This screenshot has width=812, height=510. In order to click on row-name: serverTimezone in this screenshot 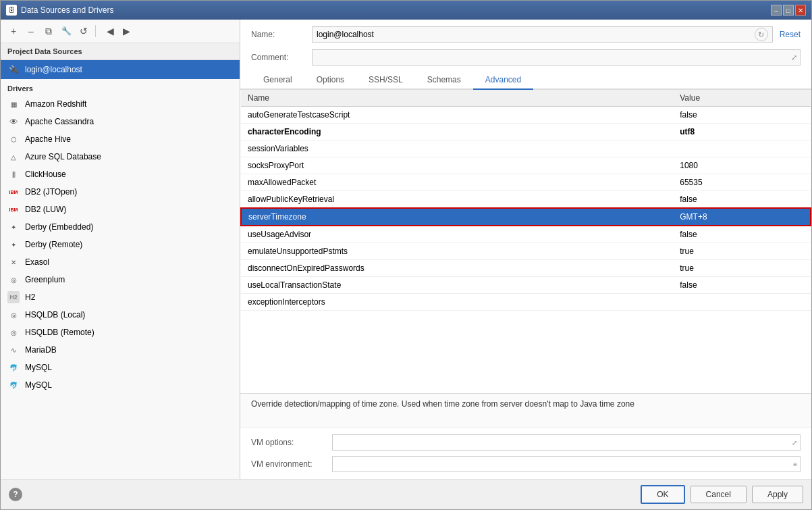, I will do `click(457, 217)`.